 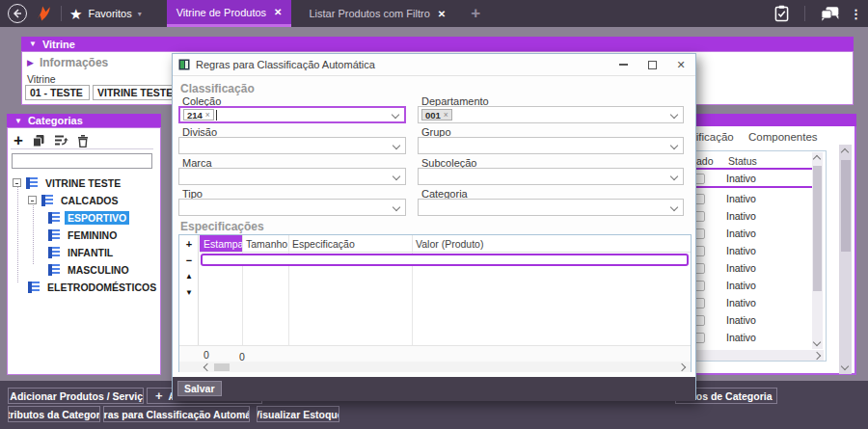 I want to click on tab-especificacao: cificação, so click(x=712, y=137).